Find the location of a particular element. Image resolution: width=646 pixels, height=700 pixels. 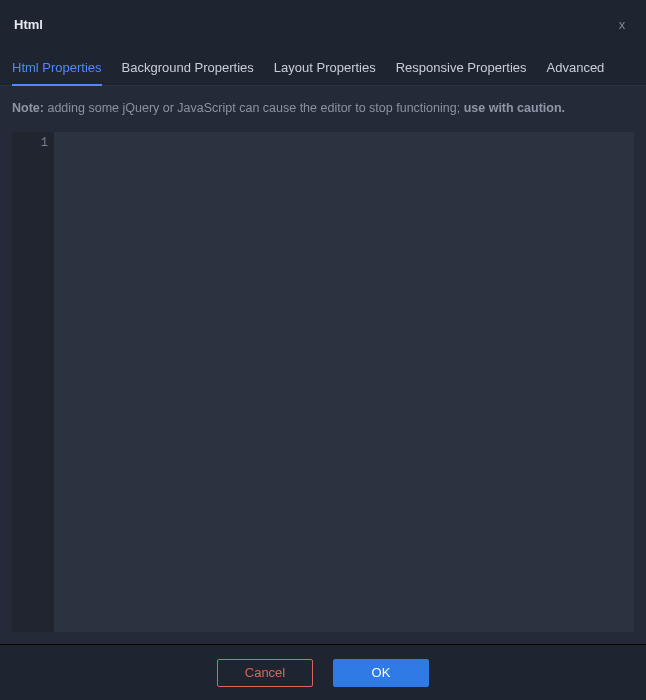

footer: Cancel OK is located at coordinates (323, 672).